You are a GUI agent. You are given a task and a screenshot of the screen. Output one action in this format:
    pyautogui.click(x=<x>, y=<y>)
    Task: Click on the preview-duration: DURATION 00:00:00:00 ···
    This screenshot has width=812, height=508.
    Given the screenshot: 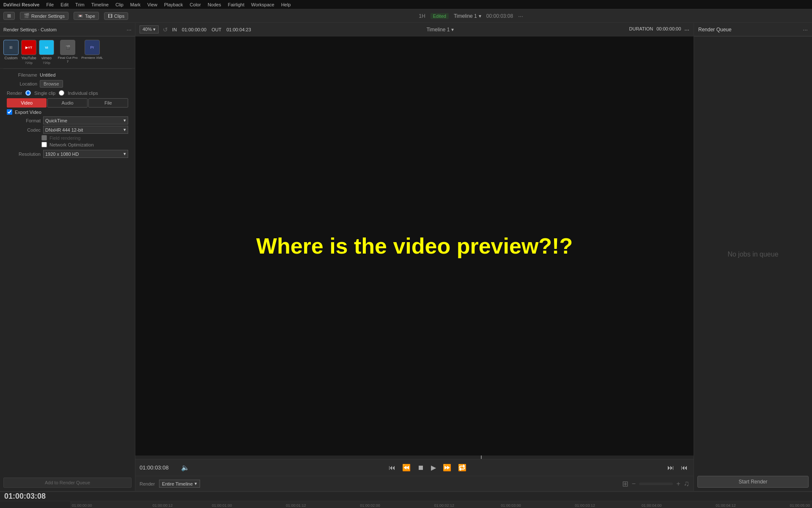 What is the action you would take?
    pyautogui.click(x=659, y=30)
    